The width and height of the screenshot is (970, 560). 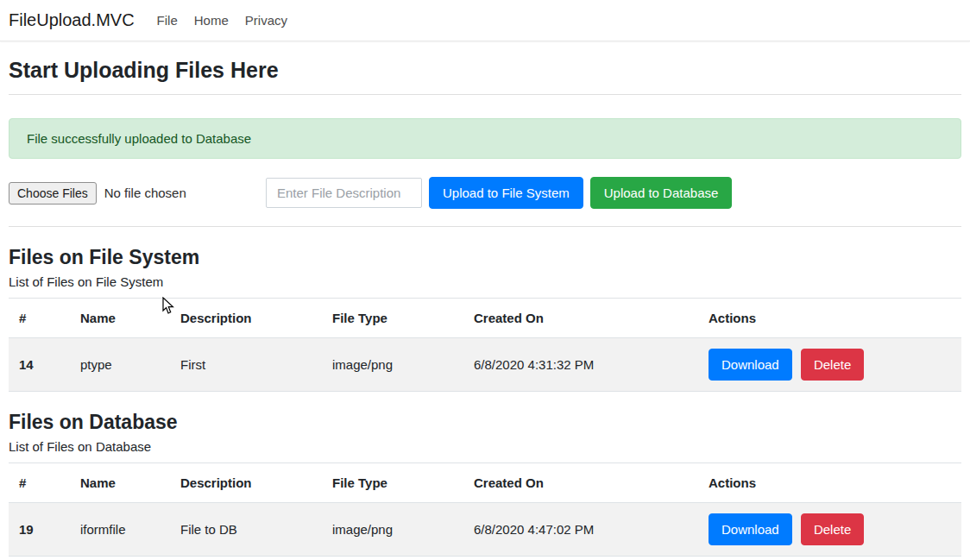 I want to click on cell-description: File to DB, so click(x=246, y=530).